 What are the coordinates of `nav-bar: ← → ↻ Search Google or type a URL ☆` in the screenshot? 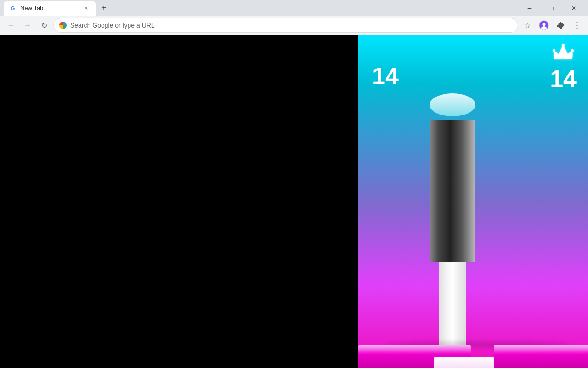 It's located at (294, 25).